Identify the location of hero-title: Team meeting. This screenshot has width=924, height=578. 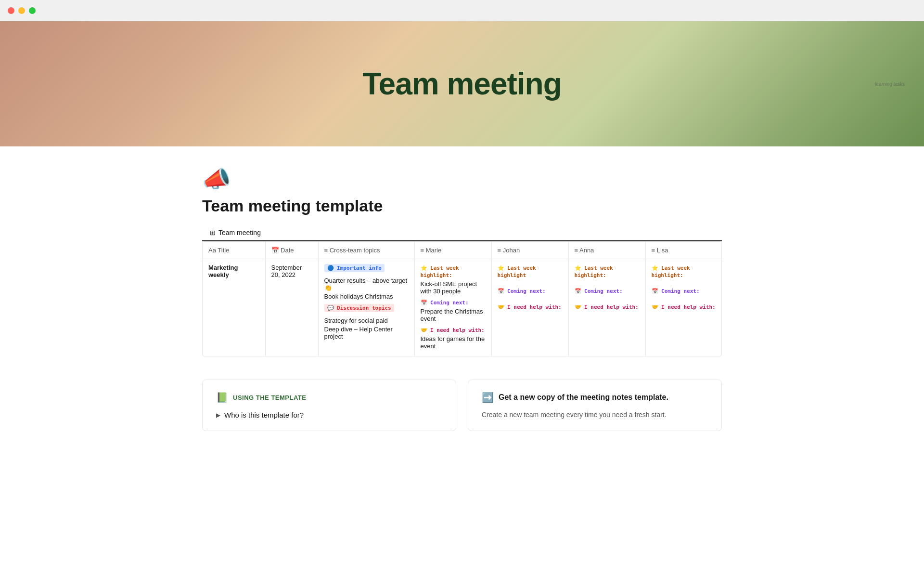
(462, 84).